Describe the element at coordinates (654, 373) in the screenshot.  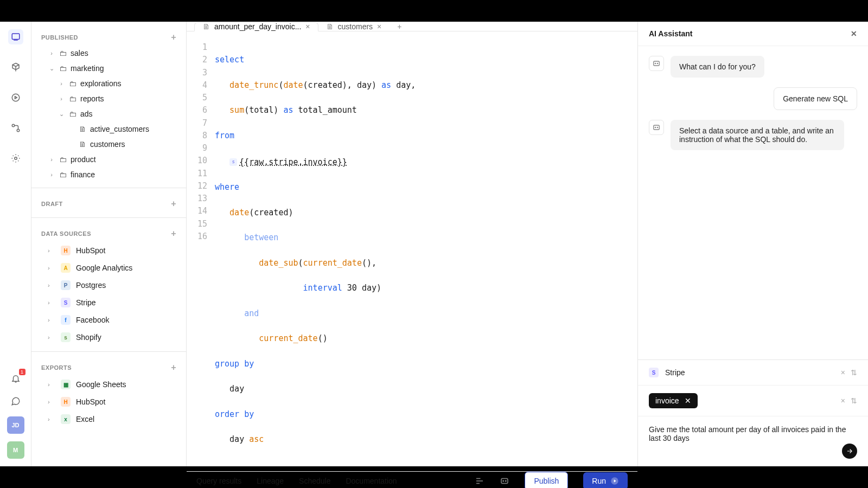
I see `source-badge: S` at that location.